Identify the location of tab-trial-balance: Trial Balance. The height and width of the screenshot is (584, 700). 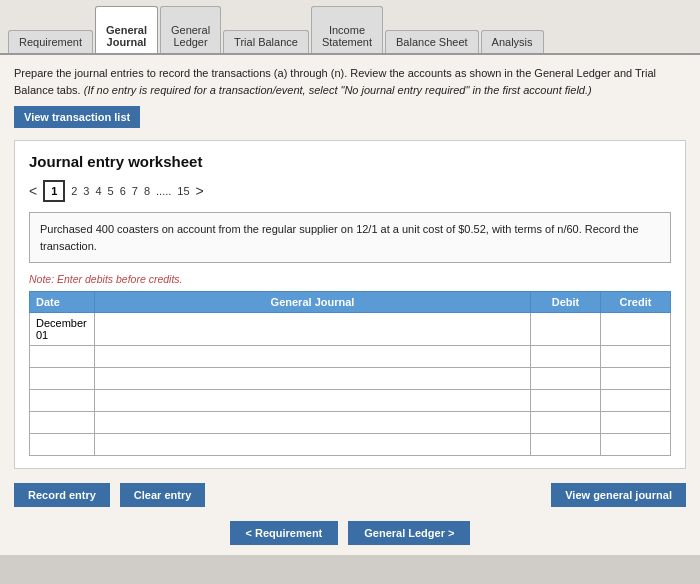
(266, 42).